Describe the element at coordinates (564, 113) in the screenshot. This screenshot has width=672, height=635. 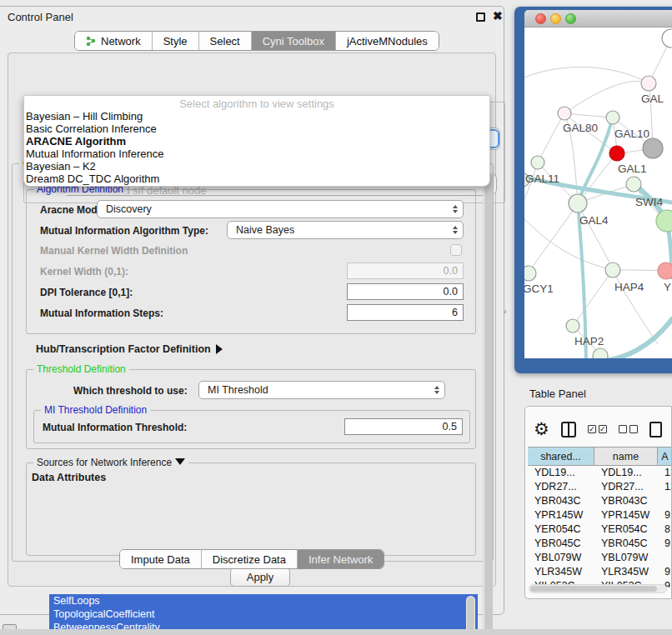
I see `node-gal80` at that location.